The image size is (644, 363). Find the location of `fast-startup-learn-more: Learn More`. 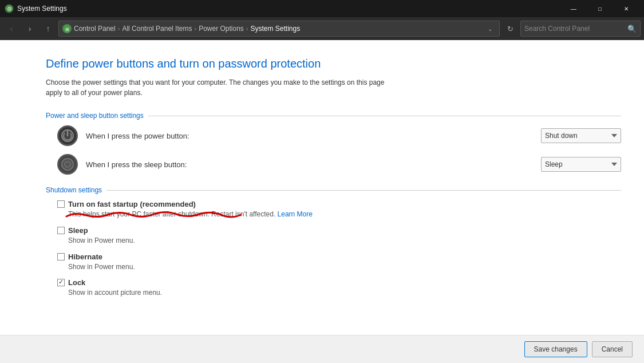

fast-startup-learn-more: Learn More is located at coordinates (295, 214).